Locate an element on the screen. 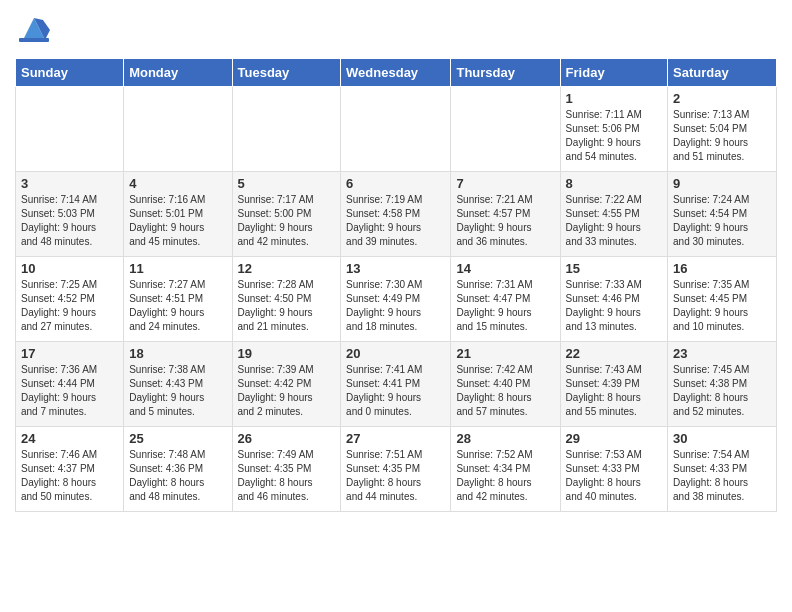  cell-info: Sunrise: 7:25 AM Sunset: 4:52 PM Dayligh… is located at coordinates (70, 306).